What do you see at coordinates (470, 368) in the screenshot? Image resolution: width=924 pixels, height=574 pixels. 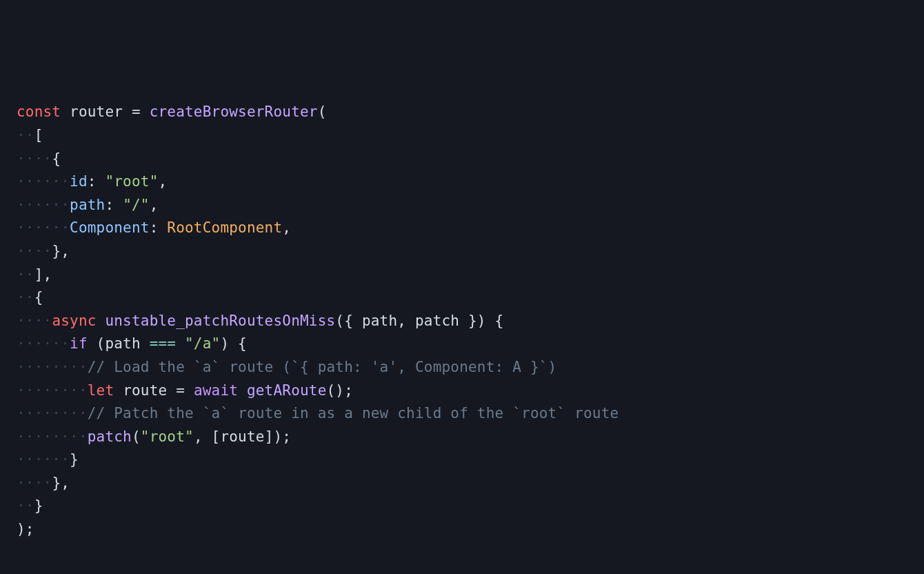 I see `code-line: ········// Load the `a` route (`{ path: …` at bounding box center [470, 368].